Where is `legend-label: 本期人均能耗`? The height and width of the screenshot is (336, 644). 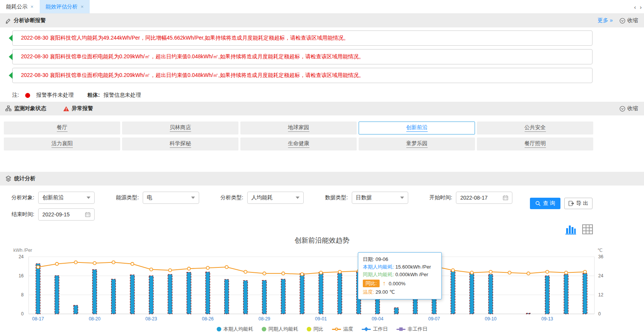
legend-label: 本期人均能耗 is located at coordinates (238, 329).